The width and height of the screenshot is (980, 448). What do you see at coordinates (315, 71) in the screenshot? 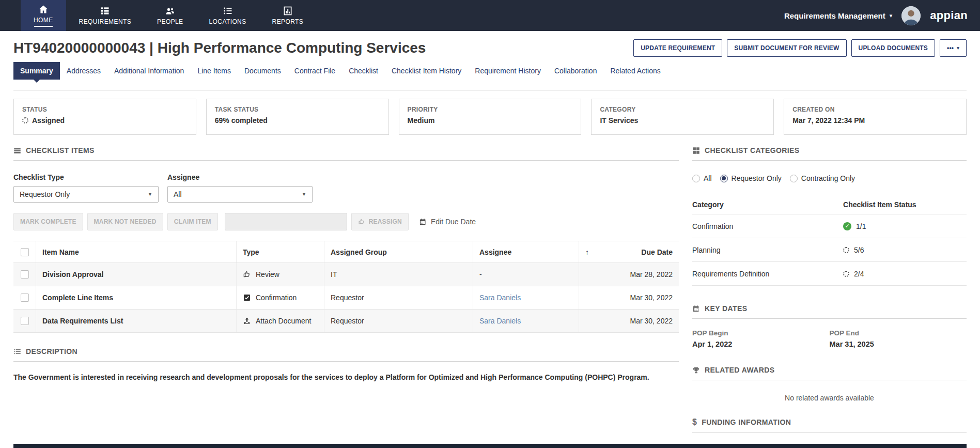
I see `tab-contract-file: Contract File` at bounding box center [315, 71].